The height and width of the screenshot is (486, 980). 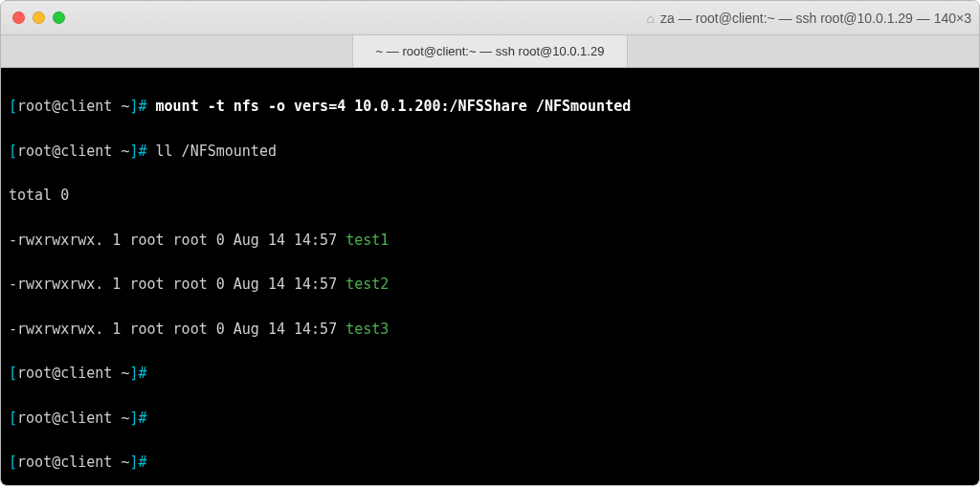 I want to click on traffic-lights, so click(x=38, y=17).